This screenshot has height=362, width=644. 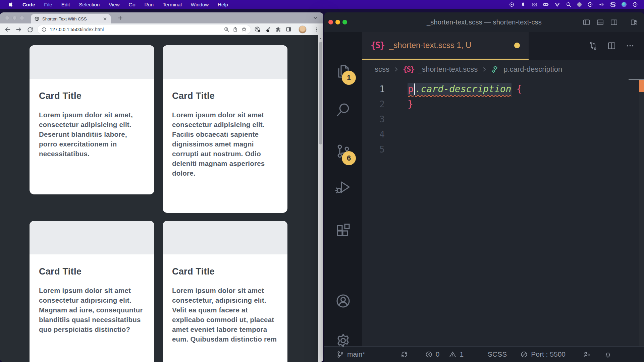 What do you see at coordinates (317, 29) in the screenshot?
I see `browser-menu-icon` at bounding box center [317, 29].